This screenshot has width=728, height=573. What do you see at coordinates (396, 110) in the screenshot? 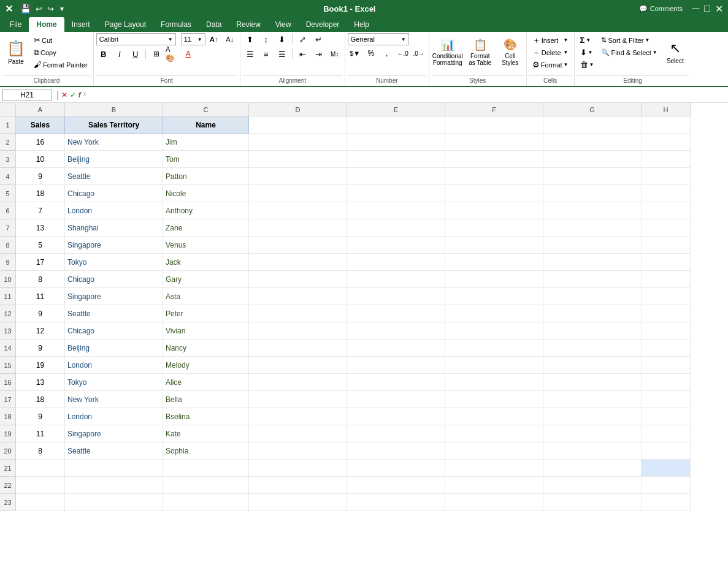
I see `col-header-e: E` at bounding box center [396, 110].